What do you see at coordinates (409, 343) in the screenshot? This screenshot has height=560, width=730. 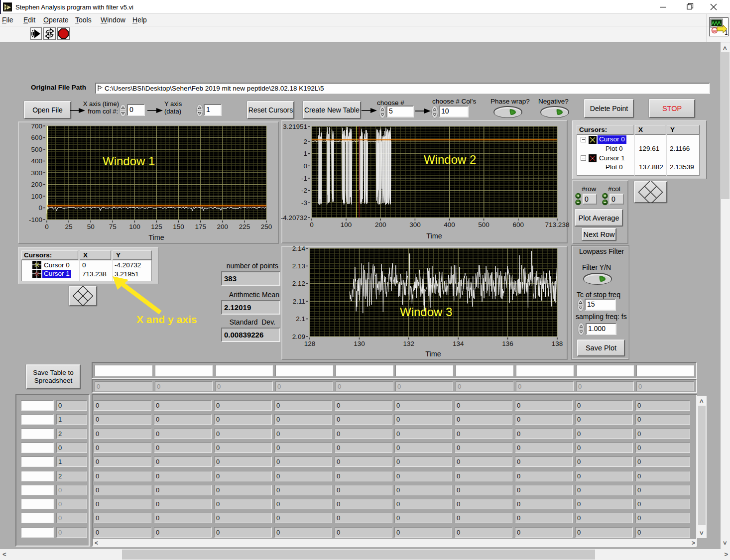 I see `svg-text: 132` at bounding box center [409, 343].